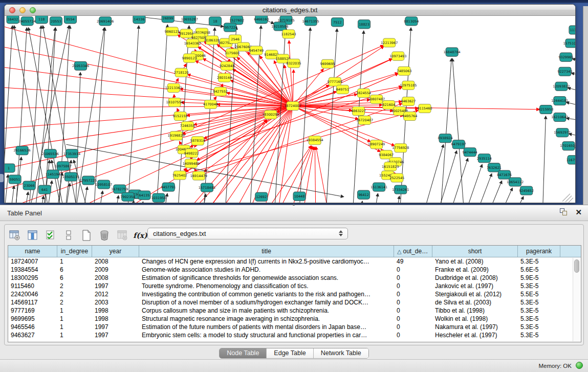 Image resolution: width=588 pixels, height=372 pixels. What do you see at coordinates (50, 154) in the screenshot?
I see `network-node: 21065536` at bounding box center [50, 154].